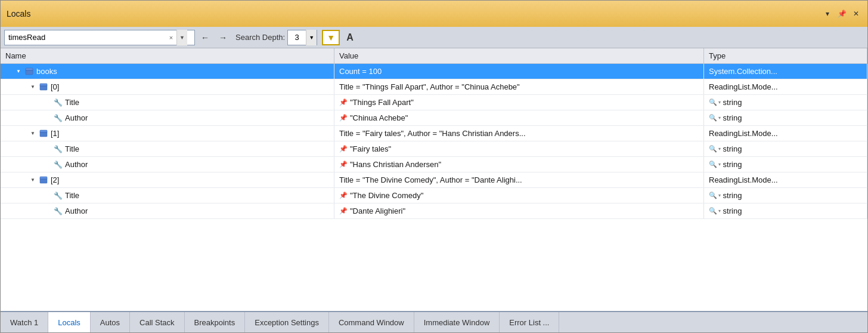 Image resolution: width=868 pixels, height=333 pixels. Describe the element at coordinates (157, 322) in the screenshot. I see `tab-callstack: Call Stack` at that location.